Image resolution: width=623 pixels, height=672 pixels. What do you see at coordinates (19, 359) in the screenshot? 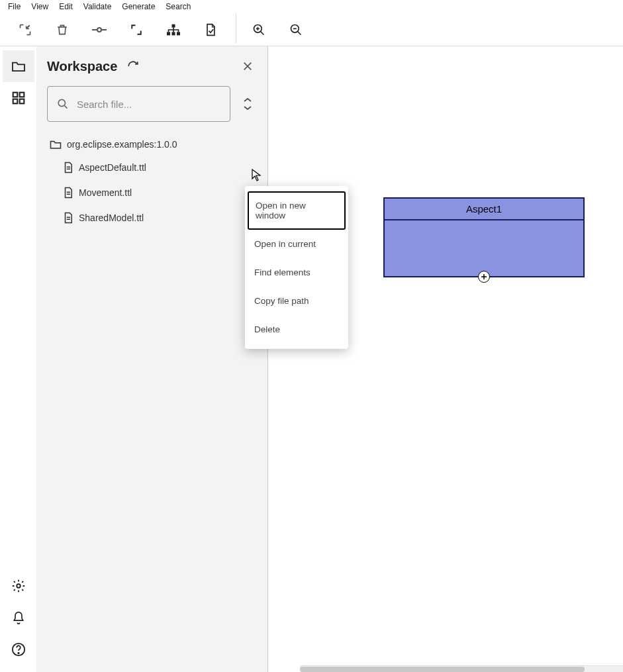
I see `left-rail` at bounding box center [19, 359].